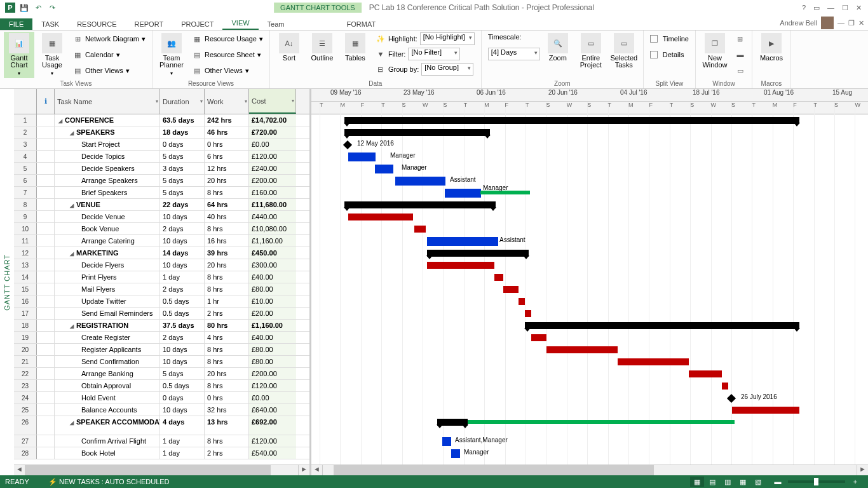  I want to click on cell-cost: £160.00, so click(273, 193).